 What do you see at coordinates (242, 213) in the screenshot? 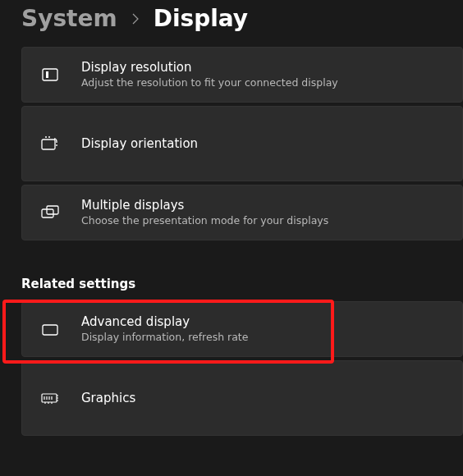
I see `setting-multiple-displays: Multiple displays Choose the presentatio…` at bounding box center [242, 213].